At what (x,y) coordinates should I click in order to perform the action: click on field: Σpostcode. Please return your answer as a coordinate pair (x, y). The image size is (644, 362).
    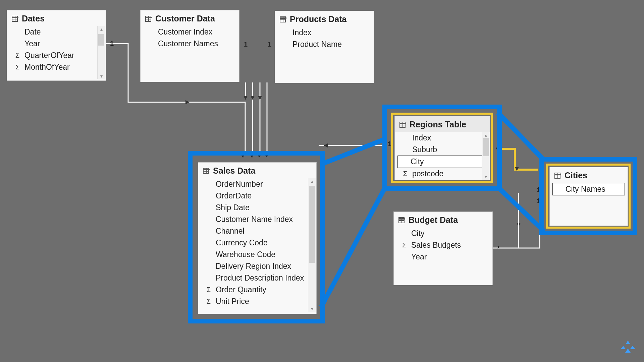
    Looking at the image, I should click on (442, 174).